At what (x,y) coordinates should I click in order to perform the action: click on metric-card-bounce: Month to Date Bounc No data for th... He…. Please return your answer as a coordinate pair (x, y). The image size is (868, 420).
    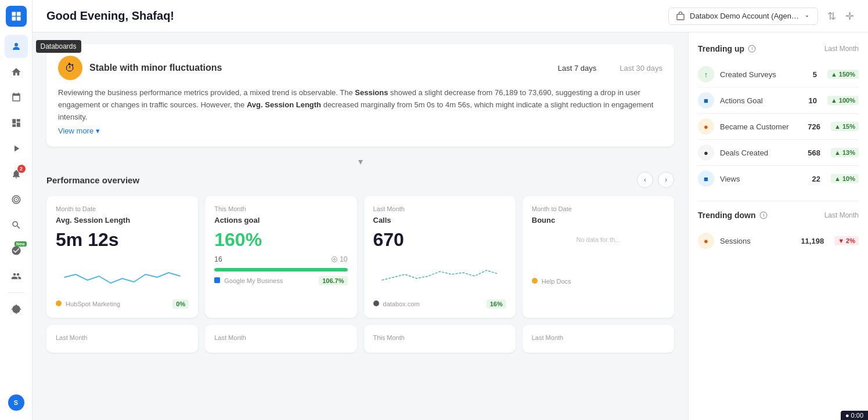
    Looking at the image, I should click on (598, 257).